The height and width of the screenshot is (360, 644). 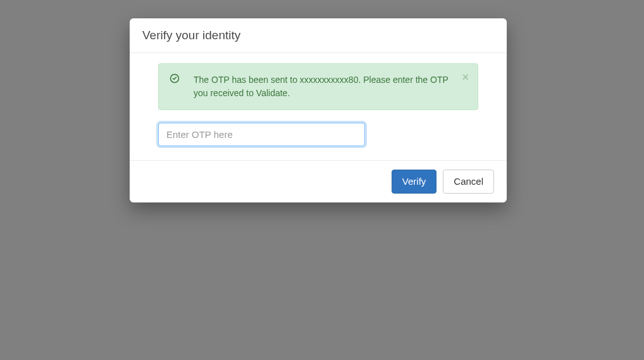 I want to click on otp-input, so click(x=262, y=134).